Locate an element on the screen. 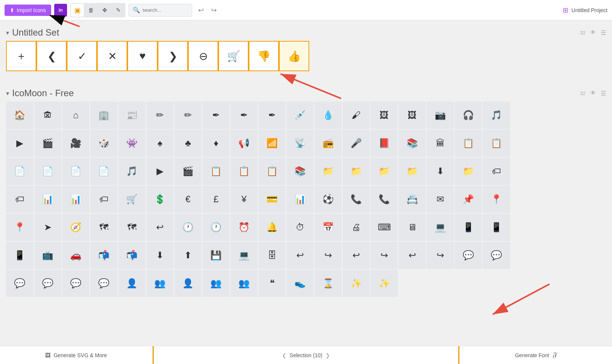 This screenshot has height=364, width=612. icon-thumbs-down: 👎 is located at coordinates (264, 56).